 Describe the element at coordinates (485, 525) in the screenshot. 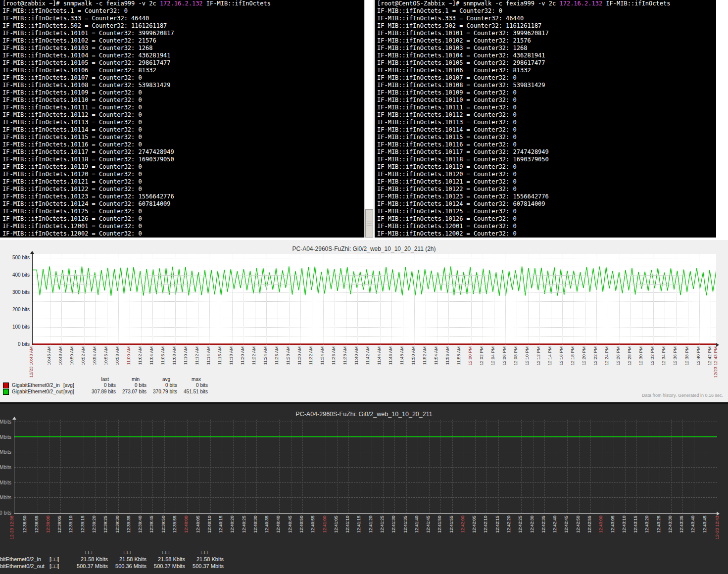

I see `x-axis-tick-label: 12:42:10` at that location.